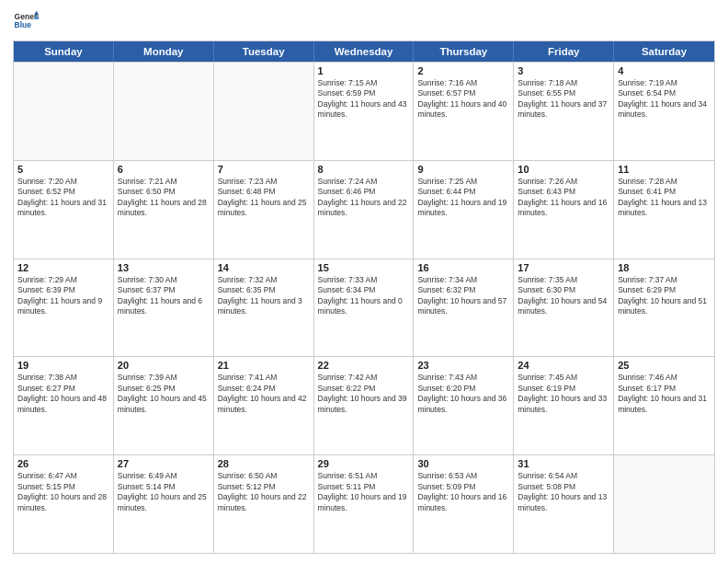 This screenshot has height=563, width=728. I want to click on day-info: Sunrise: 7:24 AM Sunset: 6:46 PM Dayligh…, so click(364, 198).